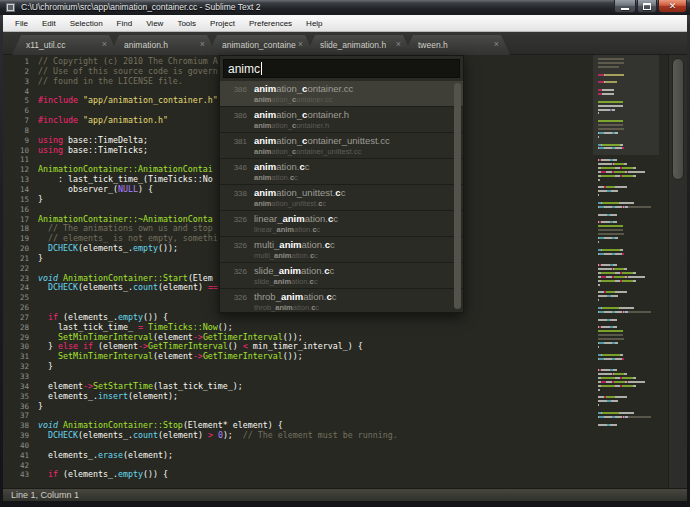 This screenshot has height=507, width=690. Describe the element at coordinates (625, 9) in the screenshot. I see `minimize-icon` at that location.